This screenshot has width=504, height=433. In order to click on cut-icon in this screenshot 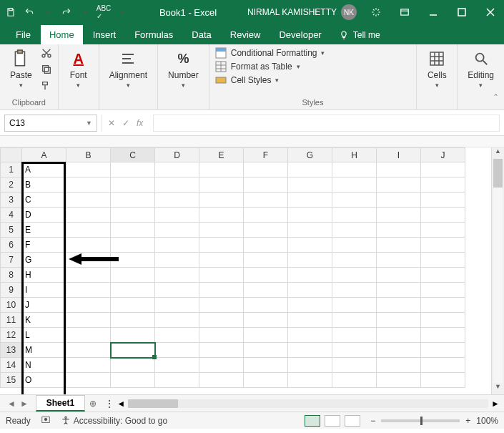, I will do `click(46, 54)`.